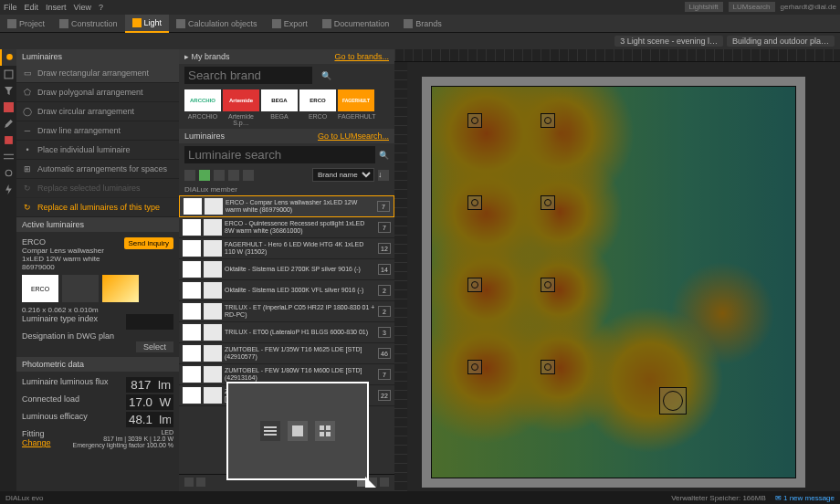  I want to click on send-inquiry-button: Send inquiry, so click(149, 243).